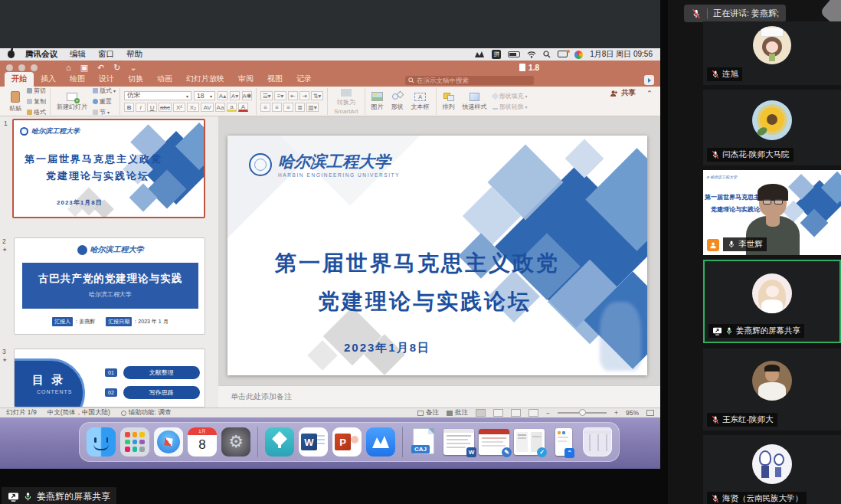 This screenshot has height=504, width=841. What do you see at coordinates (72, 102) in the screenshot?
I see `new-slide-button: + 新建幻灯片` at bounding box center [72, 102].